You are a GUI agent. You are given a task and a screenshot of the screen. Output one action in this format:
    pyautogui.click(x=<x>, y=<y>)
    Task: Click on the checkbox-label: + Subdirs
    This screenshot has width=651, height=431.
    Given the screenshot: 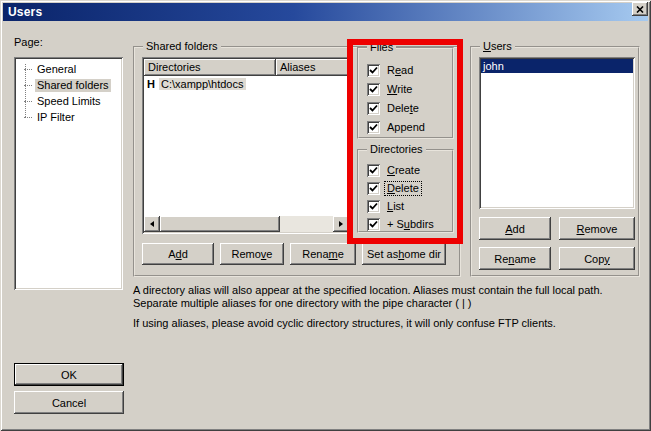 What is the action you would take?
    pyautogui.click(x=410, y=224)
    